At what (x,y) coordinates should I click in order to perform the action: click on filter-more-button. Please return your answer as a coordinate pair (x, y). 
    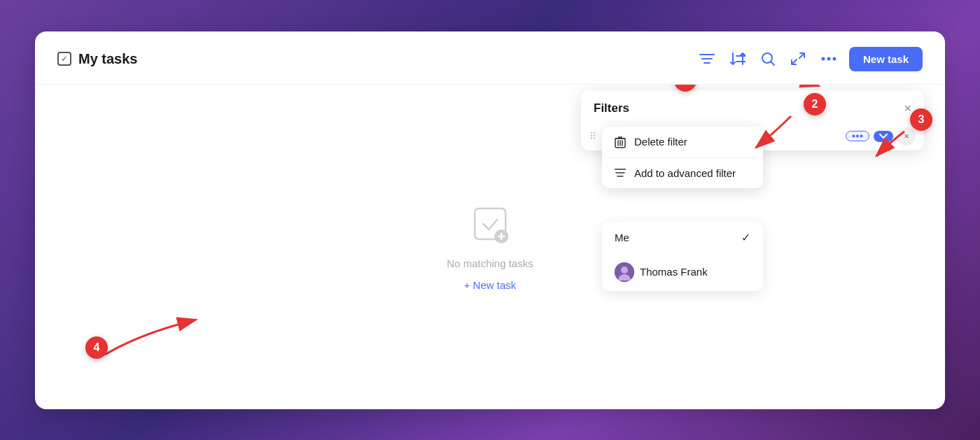
    Looking at the image, I should click on (858, 136).